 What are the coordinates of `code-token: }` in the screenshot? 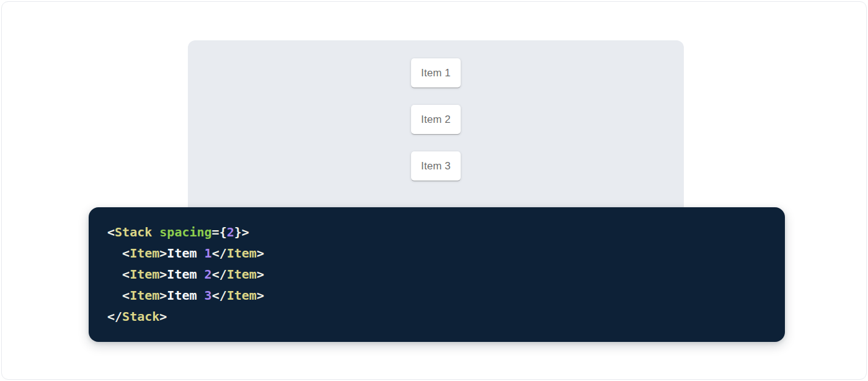 It's located at (238, 232).